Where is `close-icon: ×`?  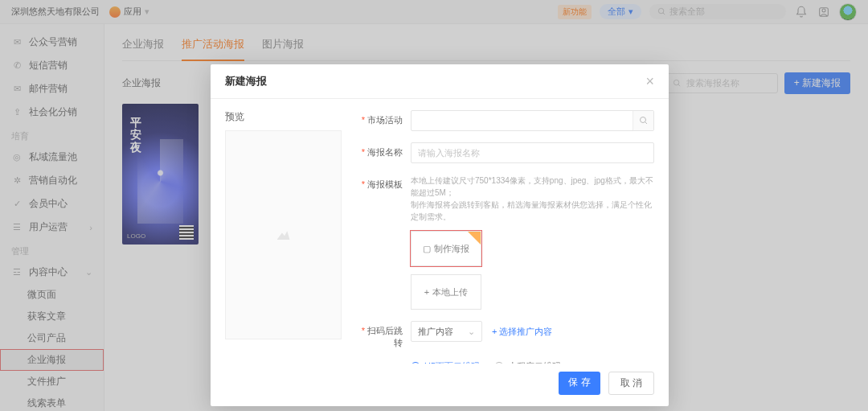
close-icon: × is located at coordinates (649, 81).